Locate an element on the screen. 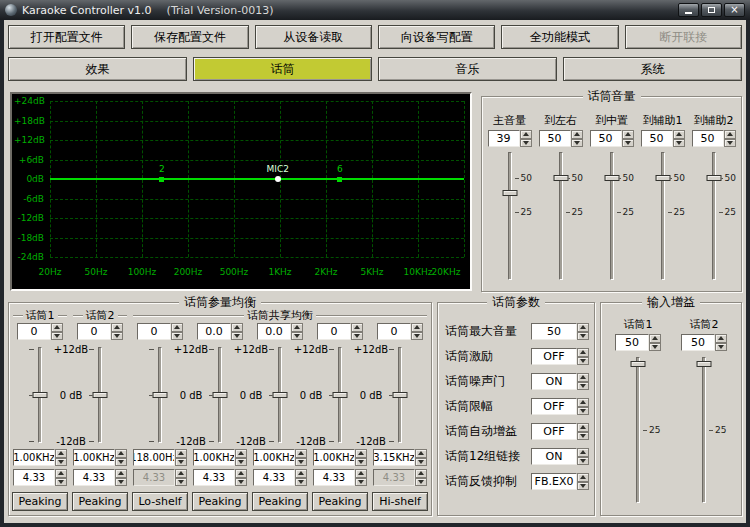  band4-gain-spinner-increment-button is located at coordinates (237, 328).